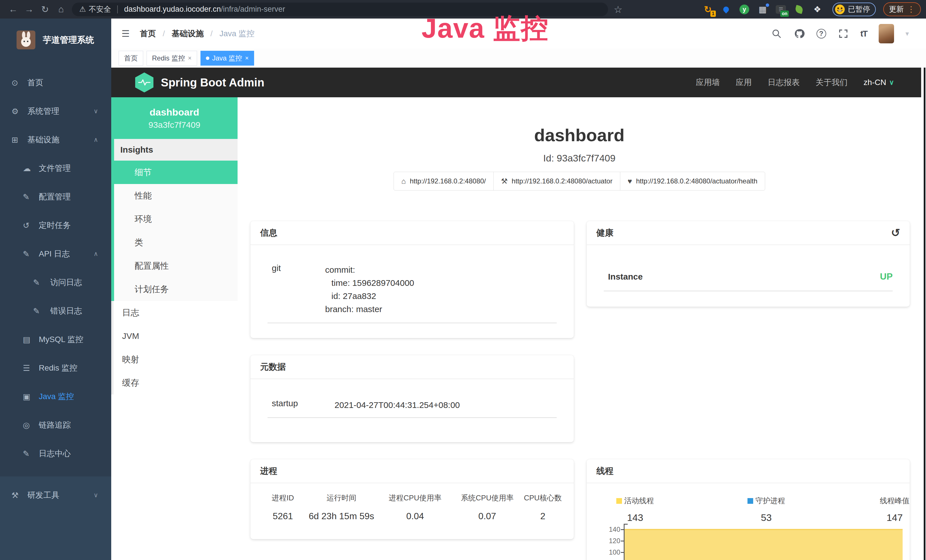 The image size is (926, 560). Describe the element at coordinates (625, 277) in the screenshot. I see `health-instance-label: Instance` at that location.